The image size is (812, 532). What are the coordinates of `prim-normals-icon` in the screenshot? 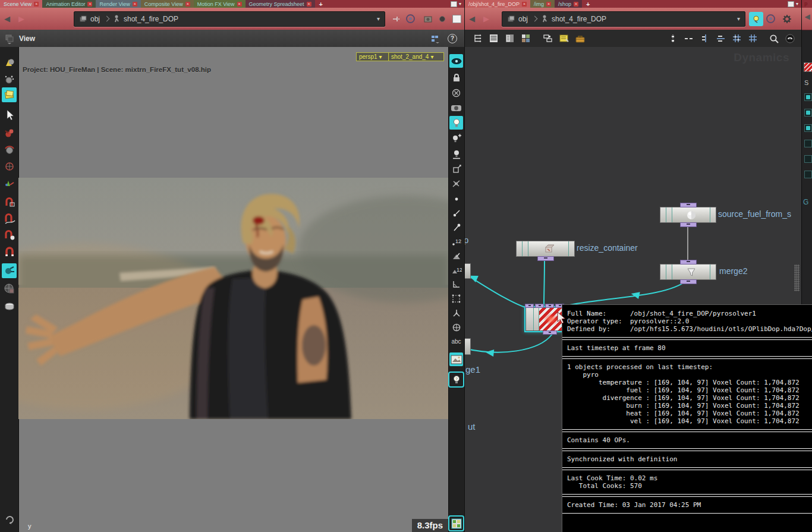 It's located at (457, 256).